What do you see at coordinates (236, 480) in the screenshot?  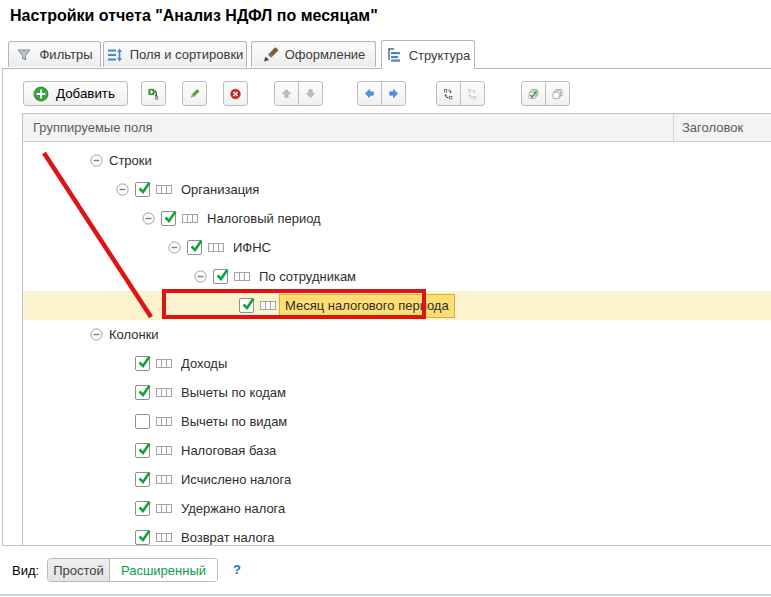 I see `row-label: Исчислено налога` at bounding box center [236, 480].